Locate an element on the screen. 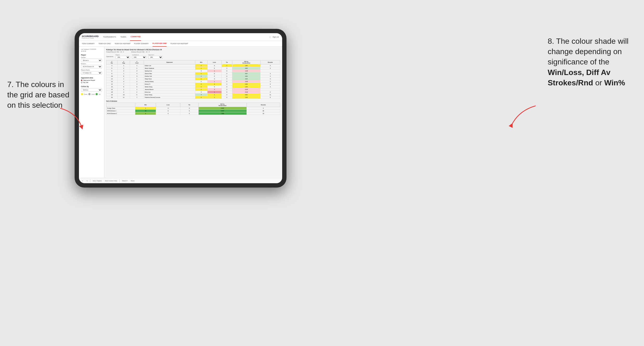 Image resolution: width=644 pixels, height=346 pixels. cell-diff: -1.00 is located at coordinates (246, 71).